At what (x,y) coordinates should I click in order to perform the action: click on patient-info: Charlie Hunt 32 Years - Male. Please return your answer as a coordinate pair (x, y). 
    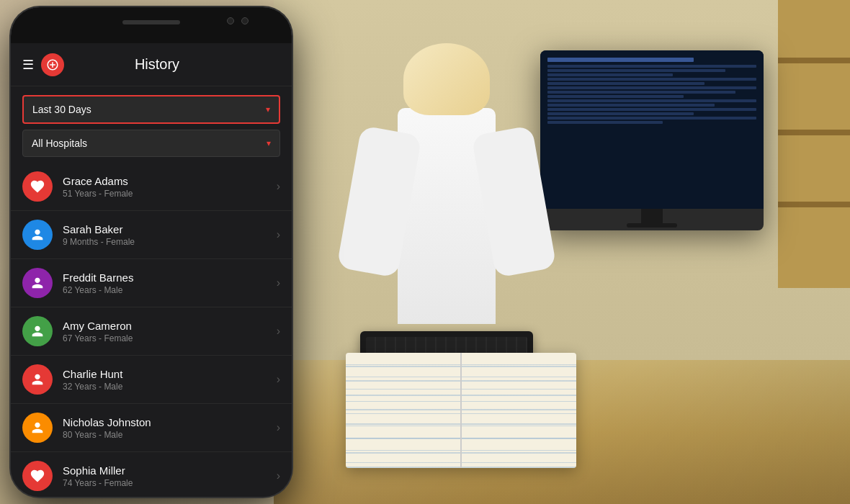
    Looking at the image, I should click on (170, 380).